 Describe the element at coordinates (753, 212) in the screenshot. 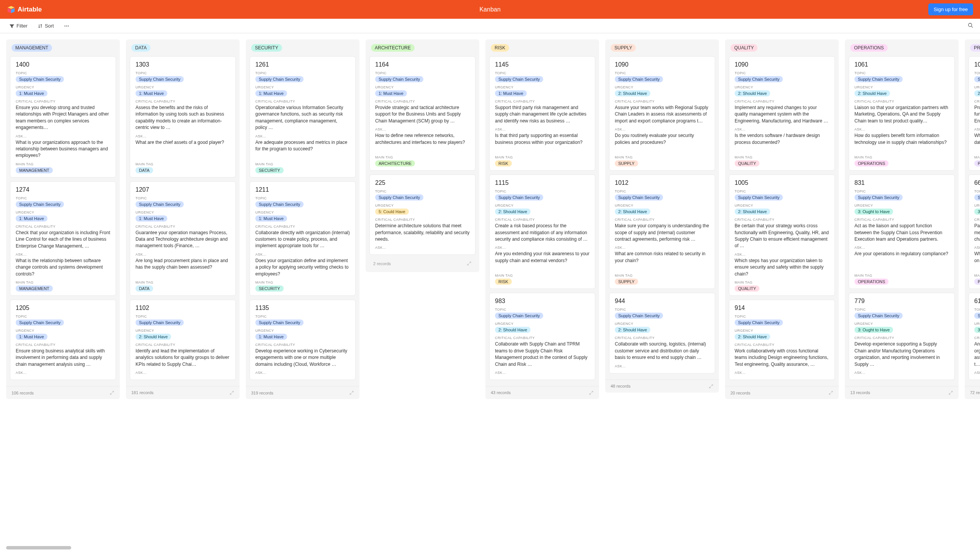

I see `urgency-pill: 2: Should Have` at that location.